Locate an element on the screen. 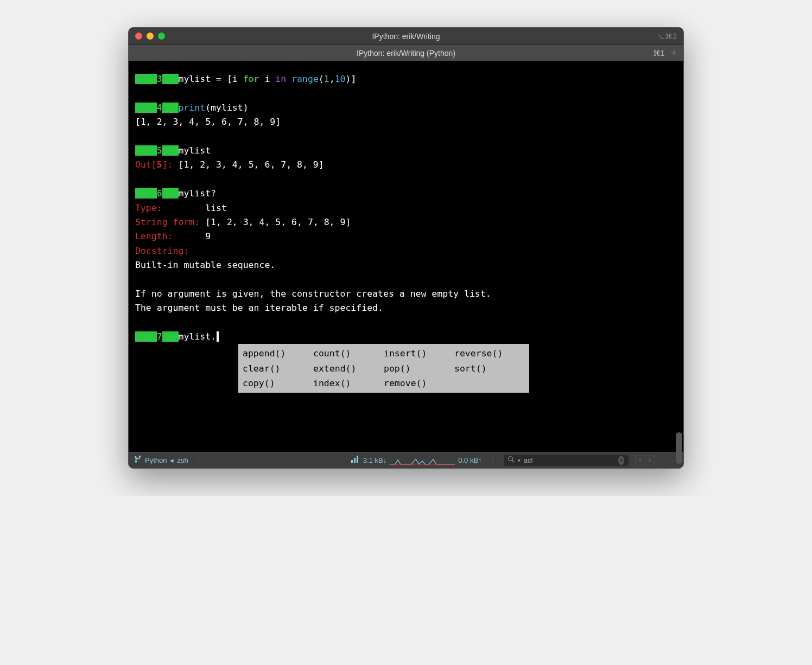 The width and height of the screenshot is (812, 665). prompt-num: 3 is located at coordinates (160, 79).